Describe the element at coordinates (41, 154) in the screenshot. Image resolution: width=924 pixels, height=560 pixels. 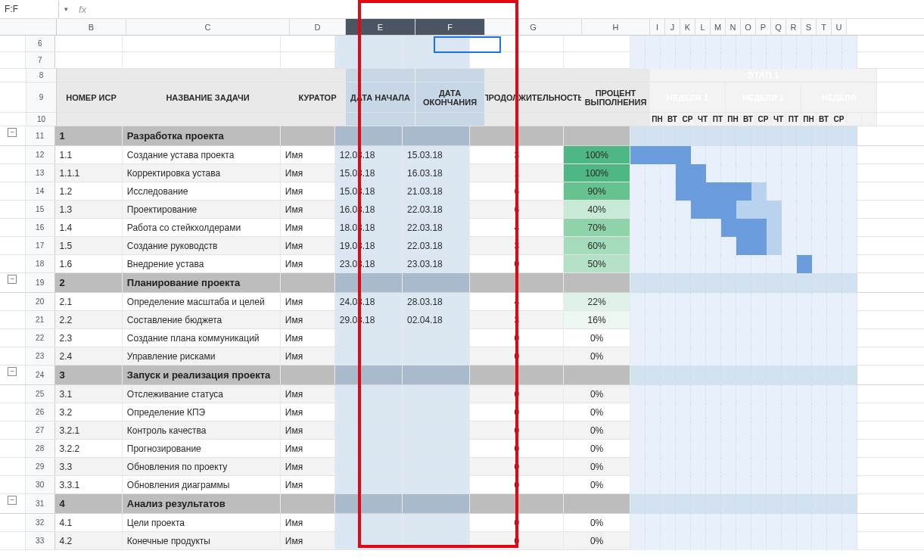
I see `row-number: 12` at that location.